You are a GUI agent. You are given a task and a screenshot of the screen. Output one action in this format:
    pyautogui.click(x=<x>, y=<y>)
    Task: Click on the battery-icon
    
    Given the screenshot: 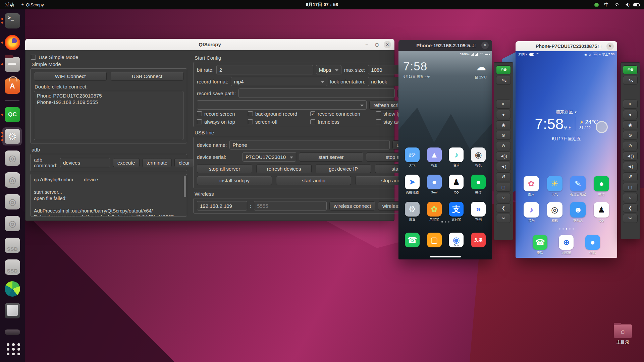 What is the action you would take?
    pyautogui.click(x=636, y=5)
    